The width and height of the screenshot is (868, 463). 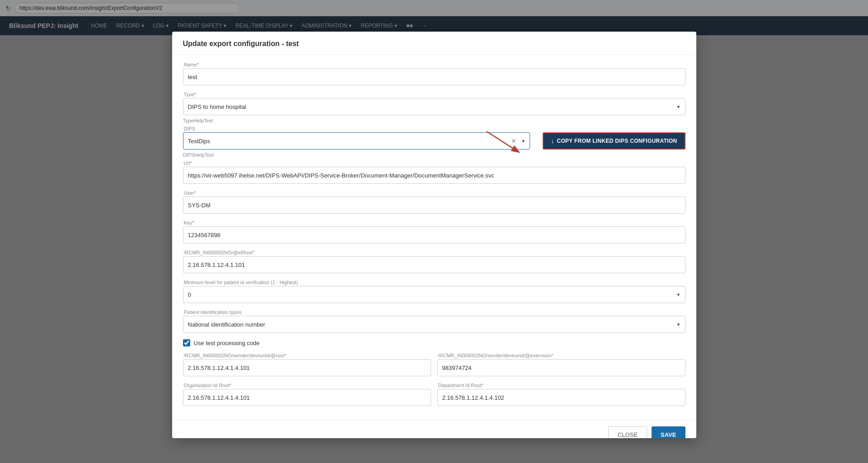 I want to click on sender-fields-row: /RCMR_IN000002NO/sender/device/id/@root*…, so click(x=434, y=368).